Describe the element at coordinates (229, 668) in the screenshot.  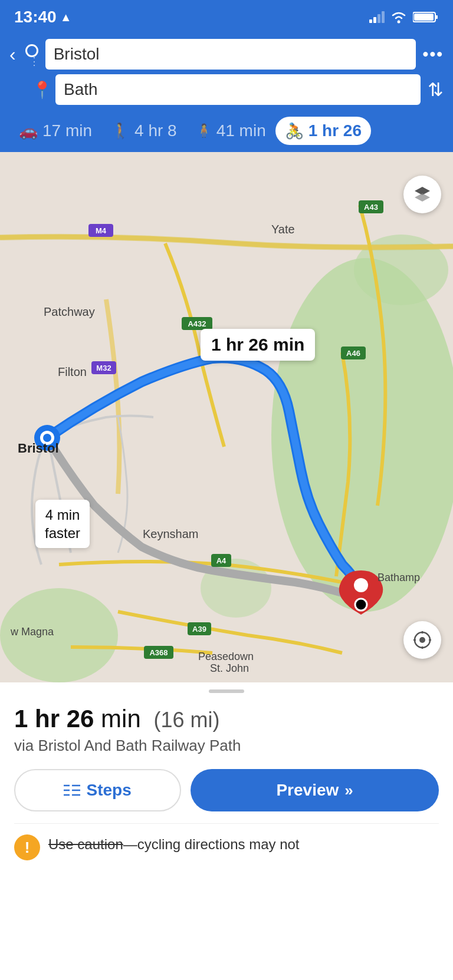
I see `svg-text: St. John` at that location.